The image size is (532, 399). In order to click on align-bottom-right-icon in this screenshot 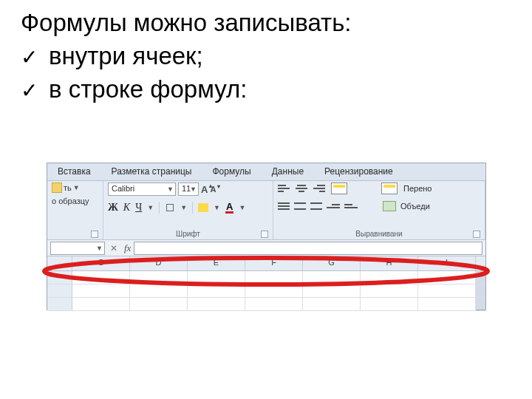, I will do `click(319, 188)`.